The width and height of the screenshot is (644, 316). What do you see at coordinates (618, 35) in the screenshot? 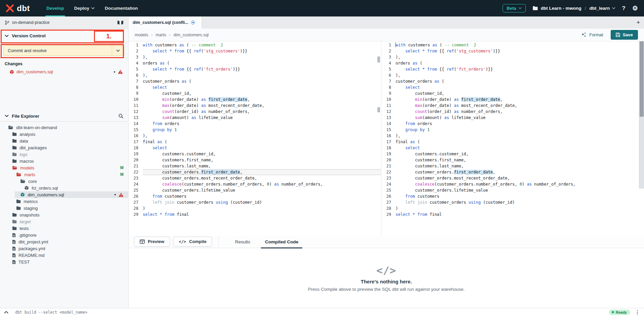
I see `floppy-save-icon` at bounding box center [618, 35].